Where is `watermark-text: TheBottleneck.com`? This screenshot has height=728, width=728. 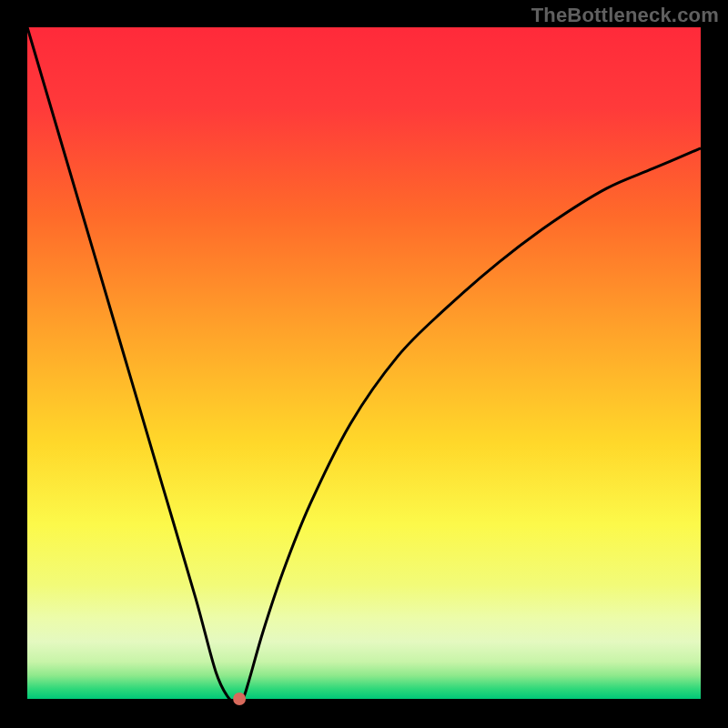
watermark-text: TheBottleneck.com is located at coordinates (625, 15).